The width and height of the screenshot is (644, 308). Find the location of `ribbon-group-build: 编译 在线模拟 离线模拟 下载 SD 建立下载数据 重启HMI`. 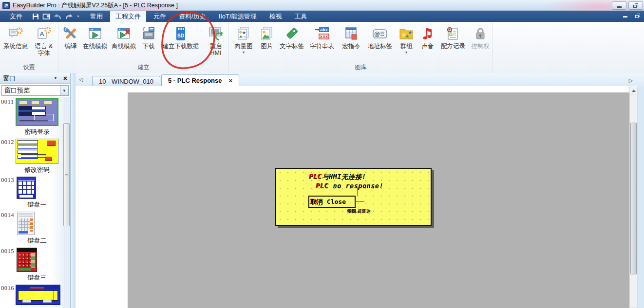

ribbon-group-build: 编译 在线模拟 离线模拟 下载 SD 建立下载数据 重启HMI is located at coordinates (144, 48).